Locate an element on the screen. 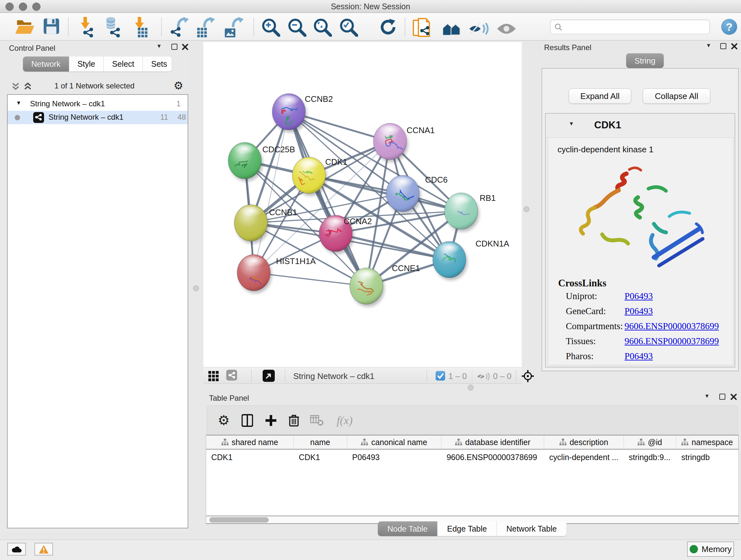 This screenshot has height=560, width=741. table-cell: stringdb is located at coordinates (708, 457).